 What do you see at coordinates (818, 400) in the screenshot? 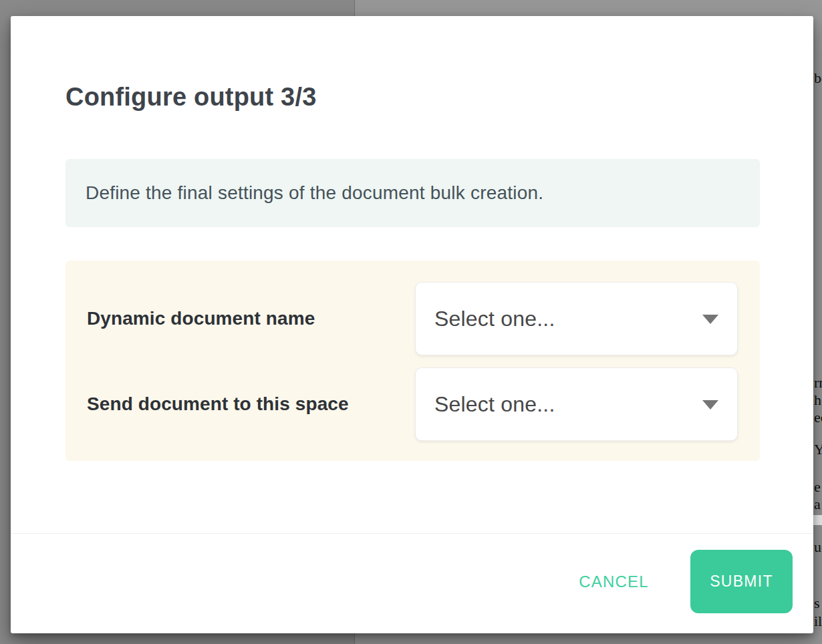
I see `document-edge-fragment: ho` at bounding box center [818, 400].